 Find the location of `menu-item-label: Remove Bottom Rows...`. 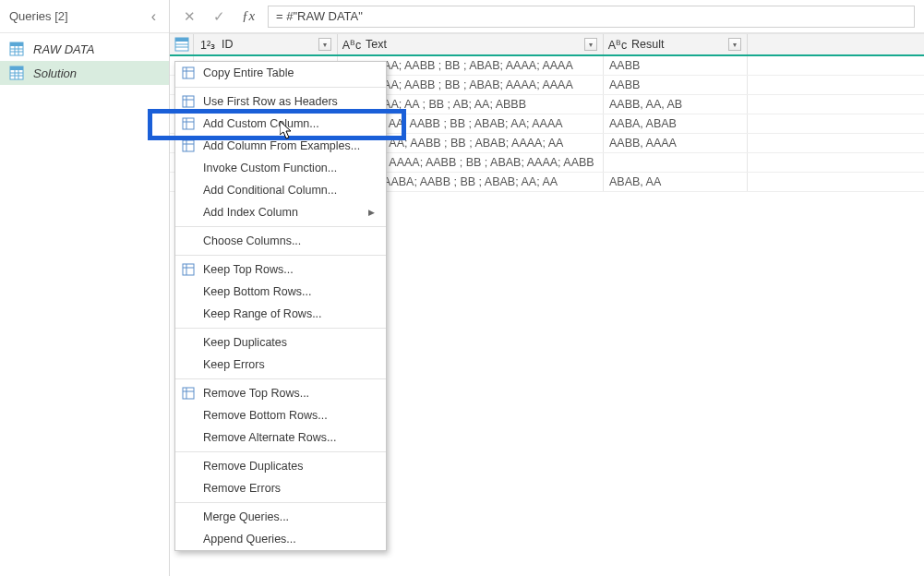

menu-item-label: Remove Bottom Rows... is located at coordinates (266, 415).